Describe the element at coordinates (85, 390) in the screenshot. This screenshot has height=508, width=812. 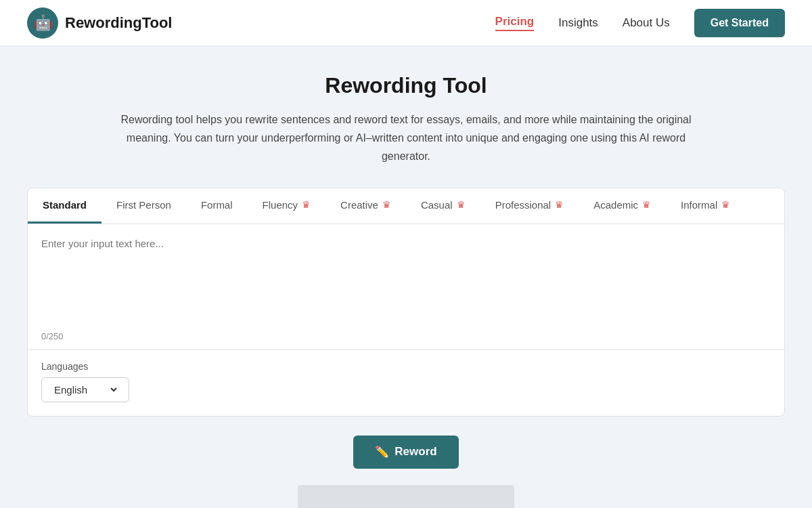
I see `language-dropdown: English Spanish French German Italian Po…` at that location.